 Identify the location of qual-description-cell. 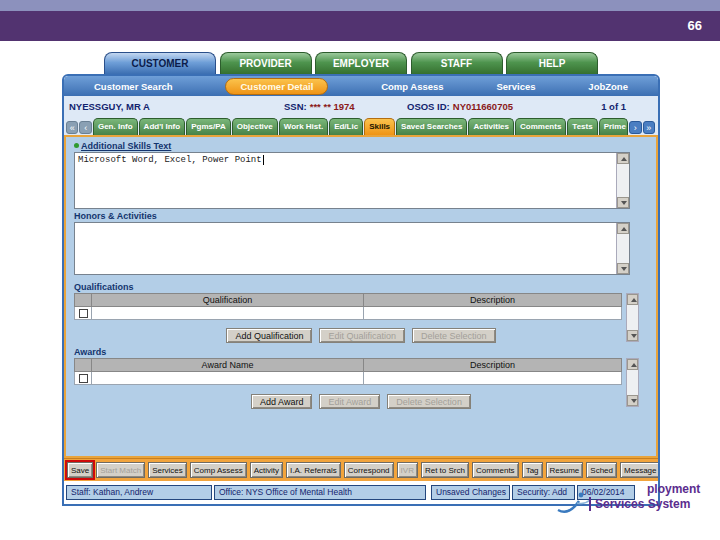
(493, 314).